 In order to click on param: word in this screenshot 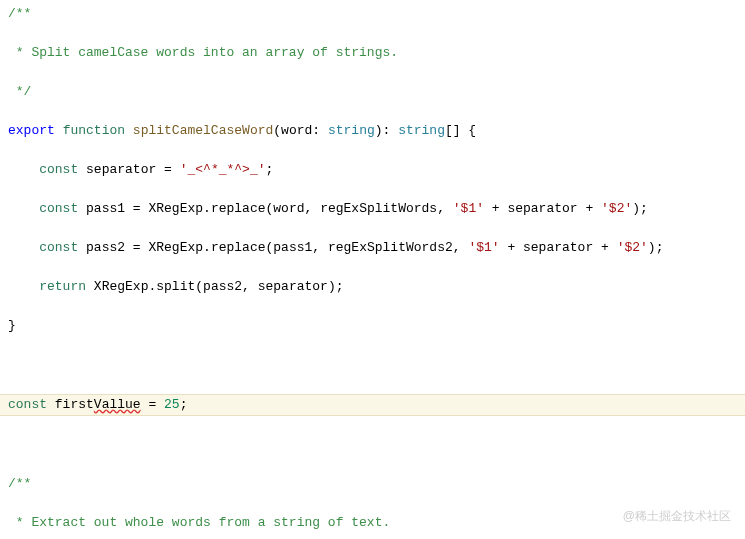, I will do `click(296, 130)`.